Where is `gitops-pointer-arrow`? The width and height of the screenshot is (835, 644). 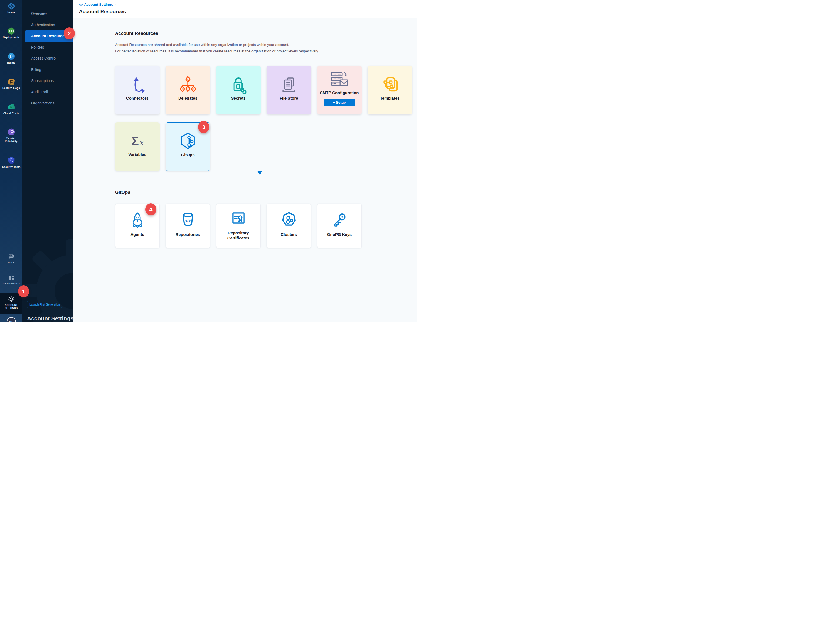 gitops-pointer-arrow is located at coordinates (260, 173).